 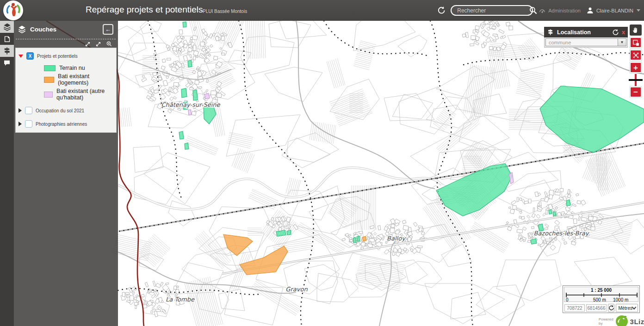 I want to click on zoom-in-button: +, so click(x=636, y=68).